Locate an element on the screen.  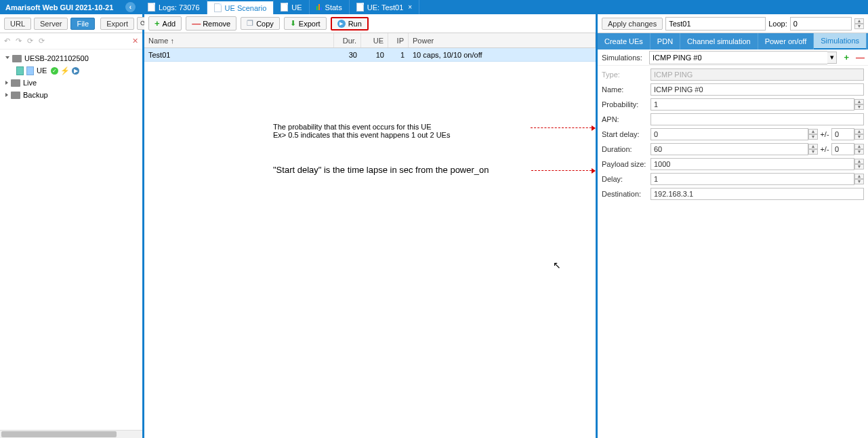
left-hscroll is located at coordinates (71, 434).